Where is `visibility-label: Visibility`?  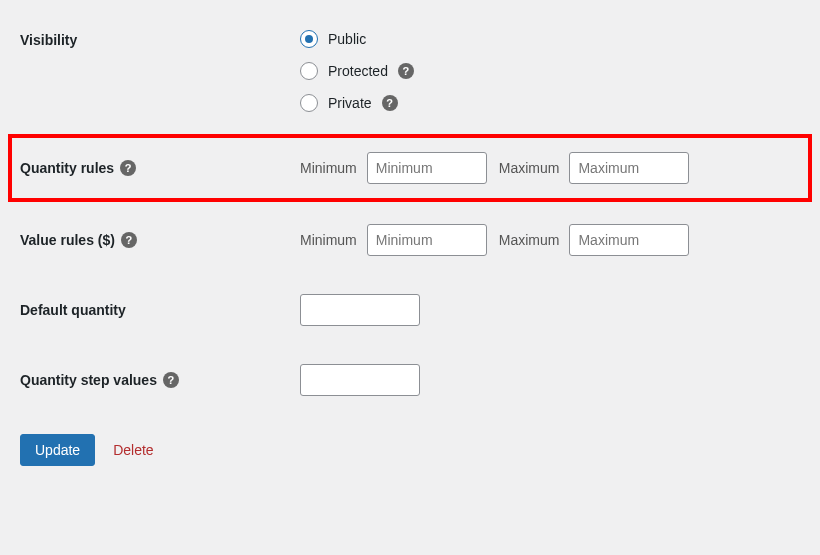 visibility-label: Visibility is located at coordinates (160, 39).